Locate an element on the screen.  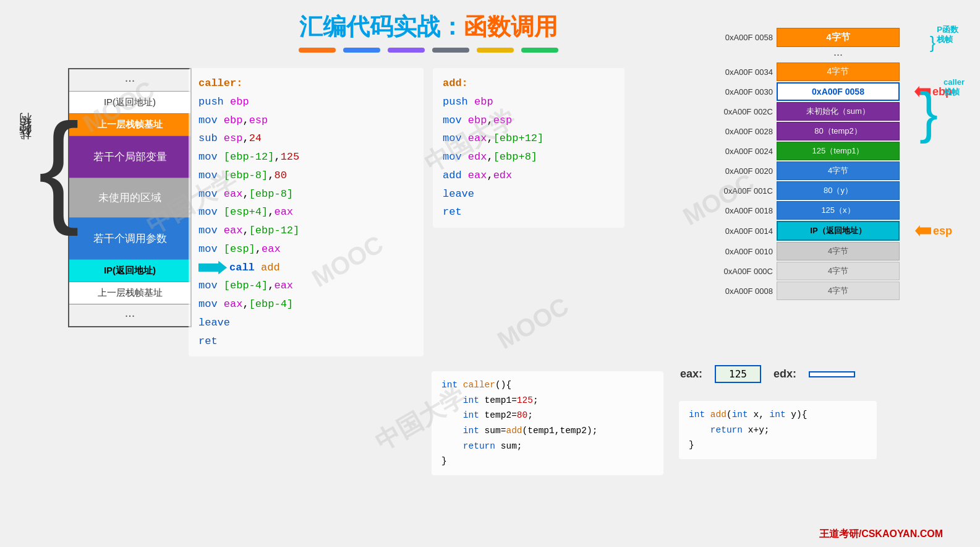
sf-local-vars: 若干个局部变量 is located at coordinates (130, 157).